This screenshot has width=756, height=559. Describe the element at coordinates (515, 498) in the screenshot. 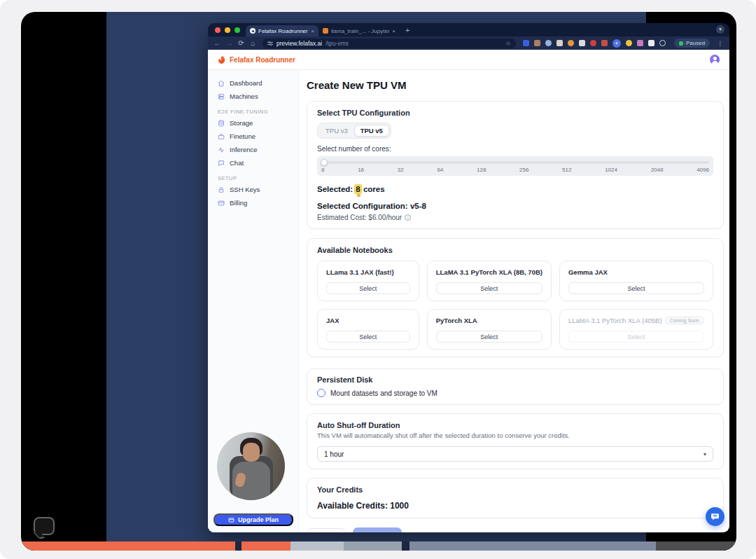

I see `your-credits-card: Your Credits Available Credits: 1000` at that location.